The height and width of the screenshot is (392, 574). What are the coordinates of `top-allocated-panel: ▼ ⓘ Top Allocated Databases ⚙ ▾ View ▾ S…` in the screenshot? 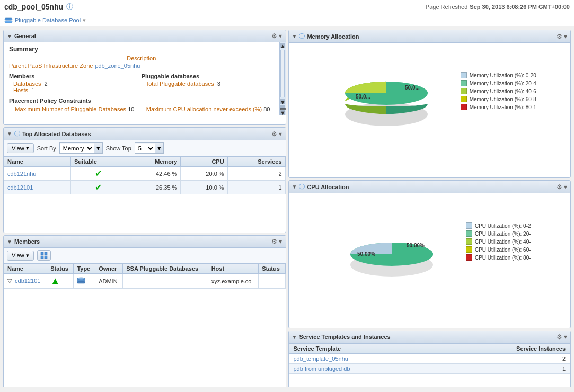 It's located at (145, 180).